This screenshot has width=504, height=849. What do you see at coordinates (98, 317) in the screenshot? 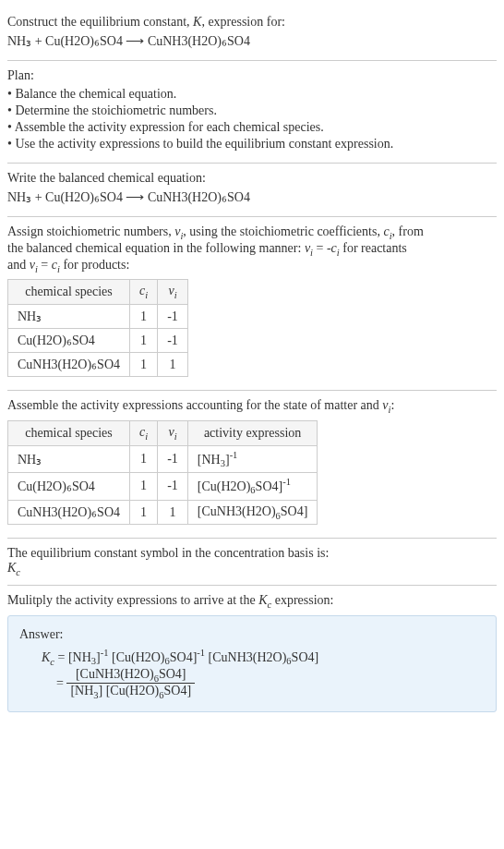
I see `table-row: NH₃ 1 -1` at bounding box center [98, 317].